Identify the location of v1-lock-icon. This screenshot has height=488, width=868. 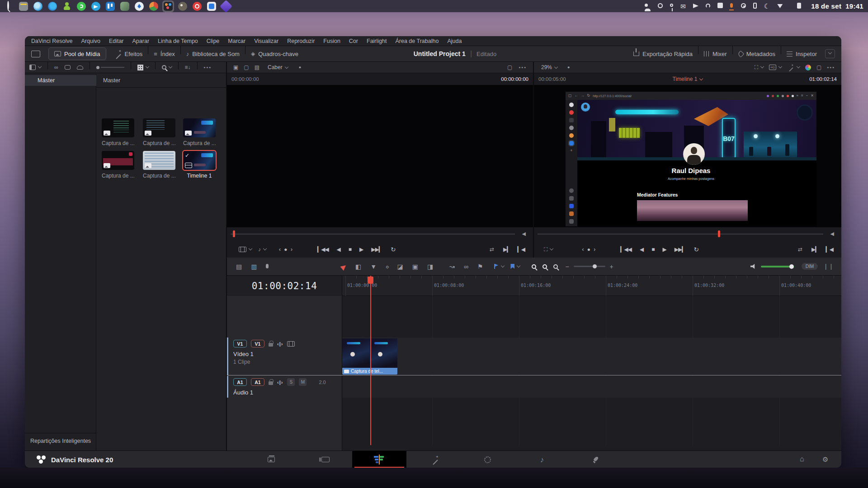
(271, 345).